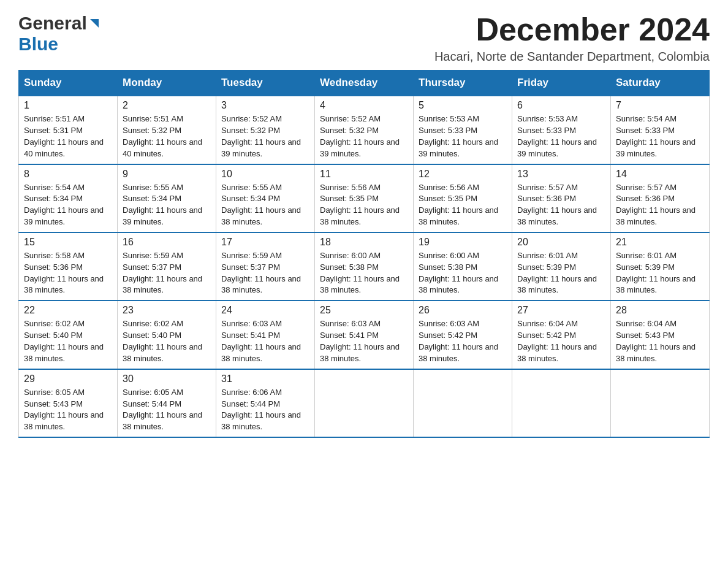  I want to click on day-number: 18, so click(364, 242).